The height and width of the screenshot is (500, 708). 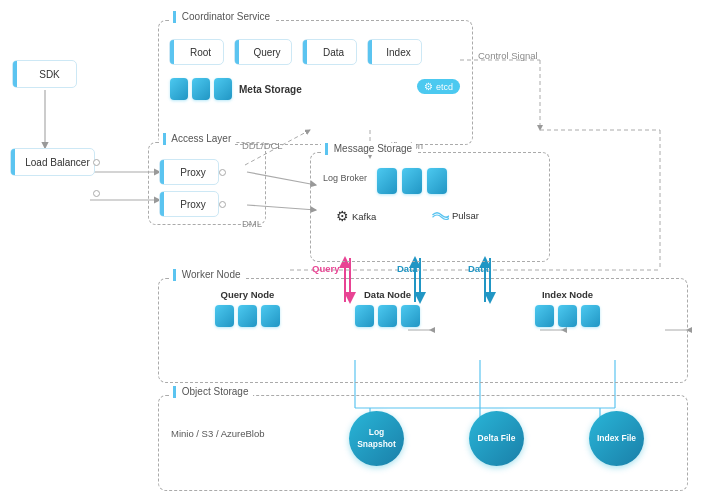 I want to click on dml-label: DML, so click(x=252, y=224).